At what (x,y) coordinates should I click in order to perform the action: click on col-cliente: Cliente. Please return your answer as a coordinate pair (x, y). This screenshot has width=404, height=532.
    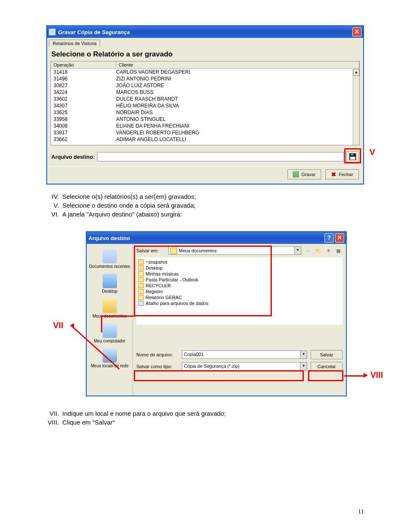
    Looking at the image, I should click on (238, 65).